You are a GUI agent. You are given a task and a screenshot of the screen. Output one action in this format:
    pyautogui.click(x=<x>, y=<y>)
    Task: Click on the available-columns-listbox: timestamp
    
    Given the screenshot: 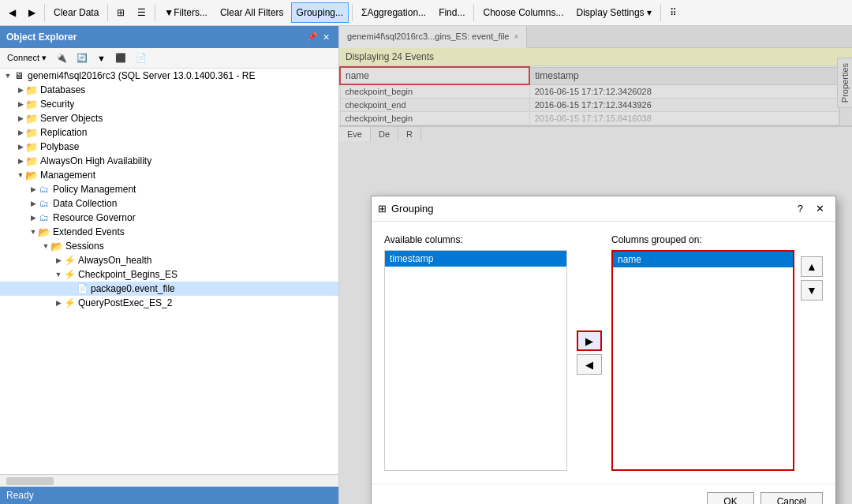 What is the action you would take?
    pyautogui.click(x=476, y=360)
    